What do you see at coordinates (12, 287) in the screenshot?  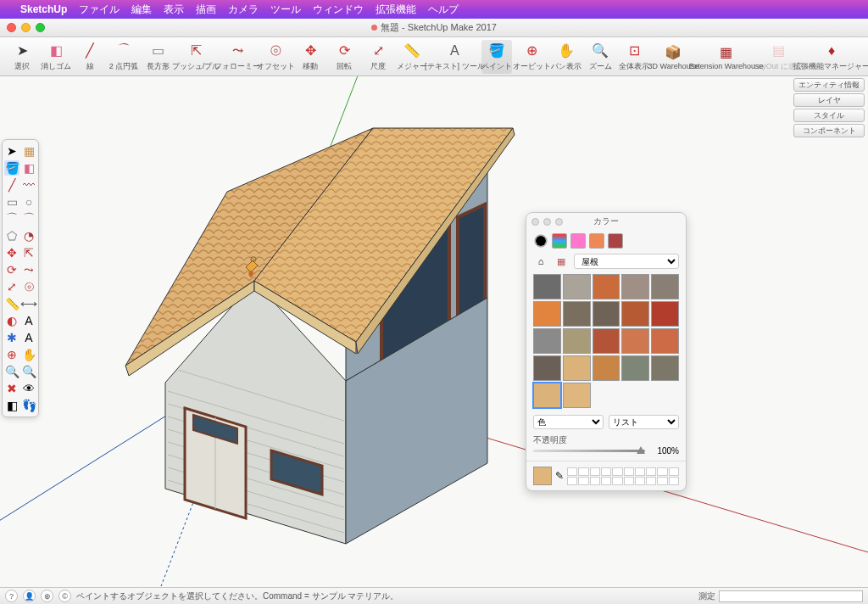 I see `scale-tool-icon: ⤢` at bounding box center [12, 287].